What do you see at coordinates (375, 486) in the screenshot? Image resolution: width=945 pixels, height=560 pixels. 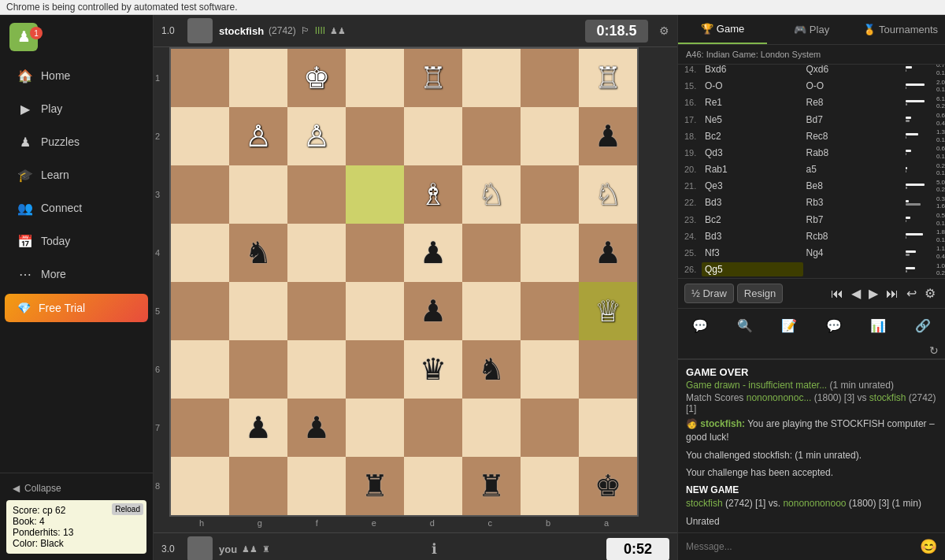 I see `cell-d1: ♜` at bounding box center [375, 486].